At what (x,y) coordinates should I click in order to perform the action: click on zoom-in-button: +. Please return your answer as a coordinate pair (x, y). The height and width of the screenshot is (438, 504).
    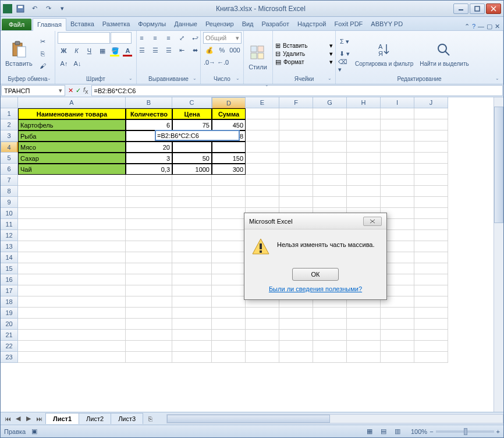
    Looking at the image, I should click on (498, 432).